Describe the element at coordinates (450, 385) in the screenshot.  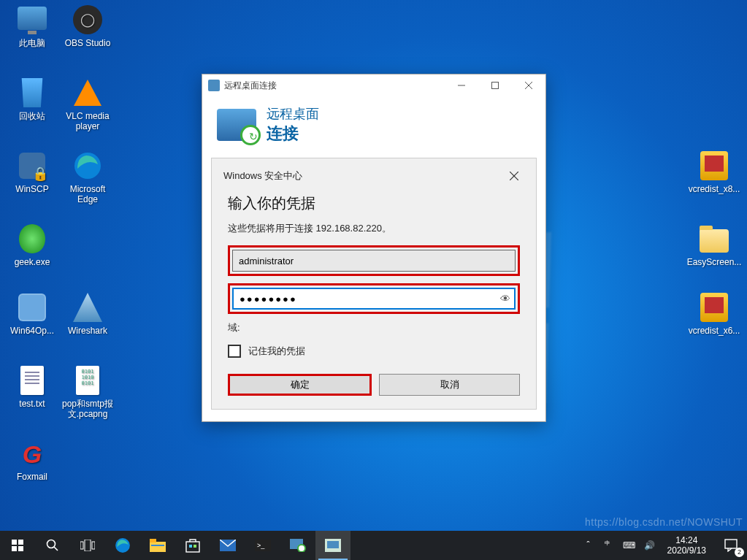
I see `cancel-button: 取消` at that location.